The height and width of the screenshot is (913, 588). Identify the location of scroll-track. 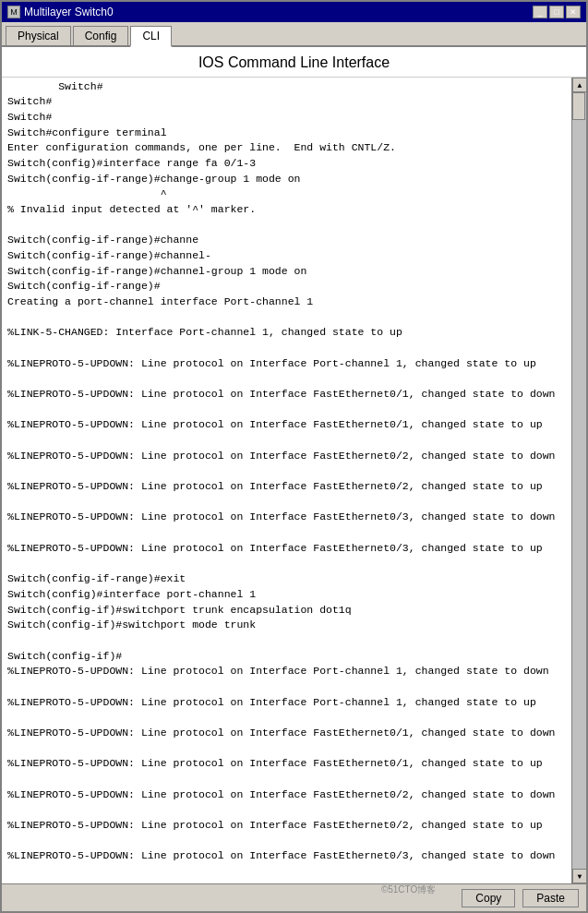
(580, 480).